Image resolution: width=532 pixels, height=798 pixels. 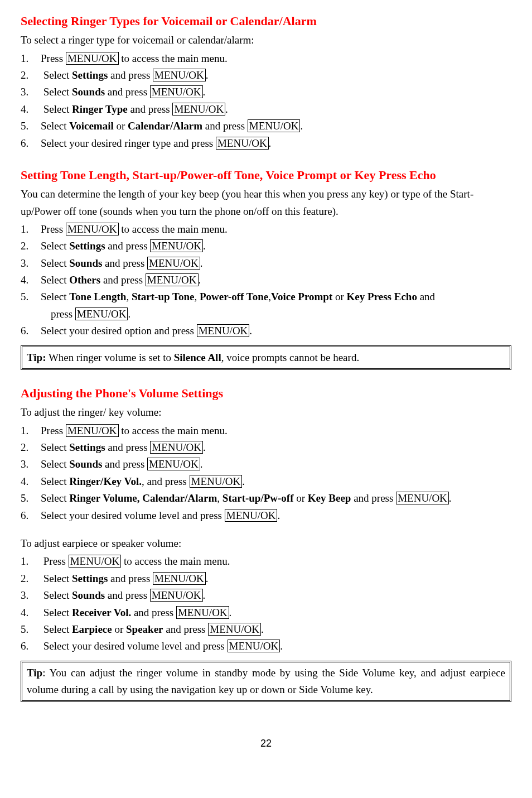 What do you see at coordinates (266, 629) in the screenshot?
I see `step-4-5: 5. Select Earpiece or Speaker and press …` at bounding box center [266, 629].